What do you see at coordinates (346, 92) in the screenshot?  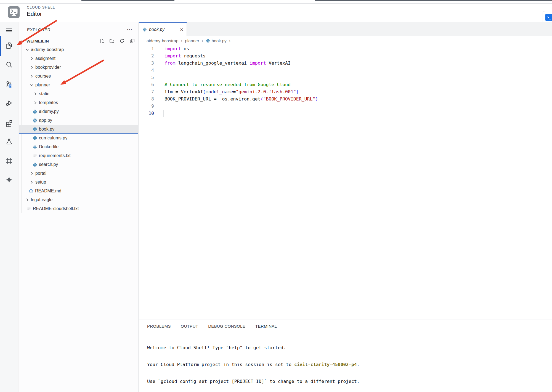 I see `code-line: 7 llm = VertexAI(model_name="gemini-2.0-…` at bounding box center [346, 92].